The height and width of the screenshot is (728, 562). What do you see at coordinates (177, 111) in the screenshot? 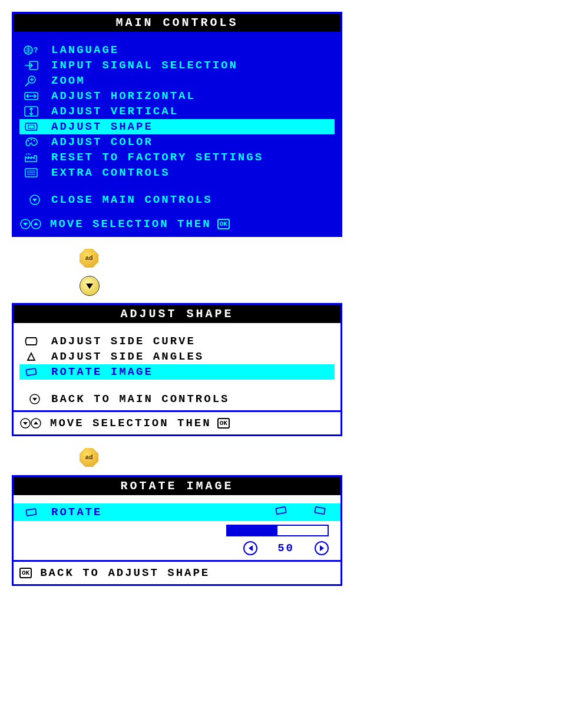
I see `menu-item-adjust-vertical: ADJUST VERTICAL` at bounding box center [177, 111].